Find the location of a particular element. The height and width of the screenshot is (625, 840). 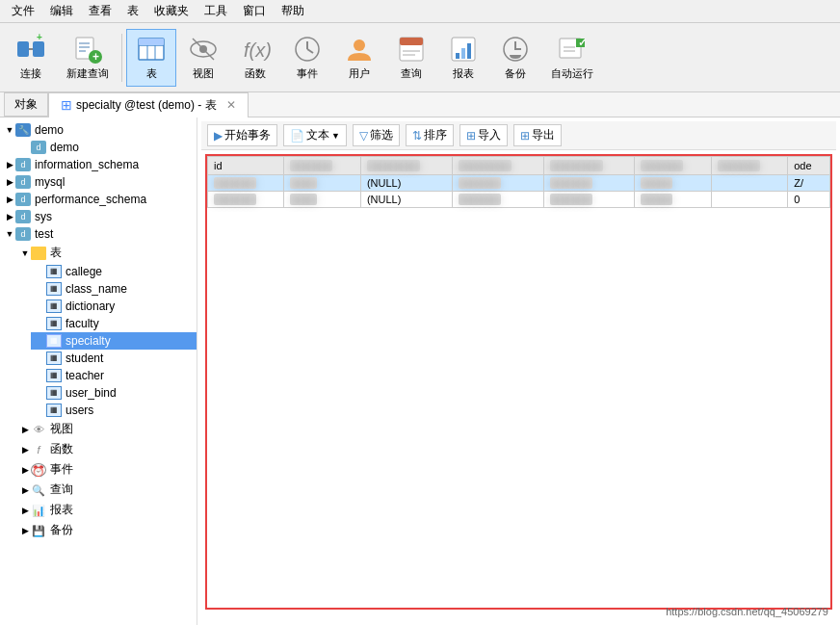

query-button: 查询 is located at coordinates (411, 58).